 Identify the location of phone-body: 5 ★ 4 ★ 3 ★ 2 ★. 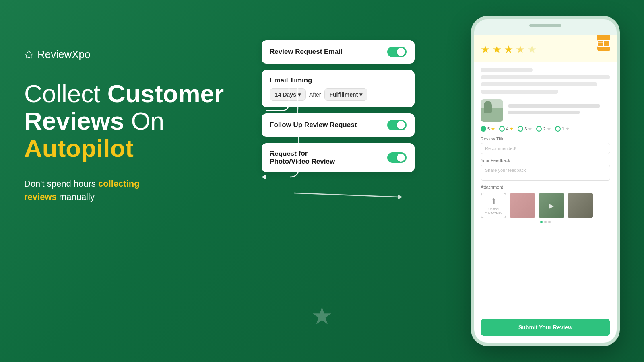
(545, 146).